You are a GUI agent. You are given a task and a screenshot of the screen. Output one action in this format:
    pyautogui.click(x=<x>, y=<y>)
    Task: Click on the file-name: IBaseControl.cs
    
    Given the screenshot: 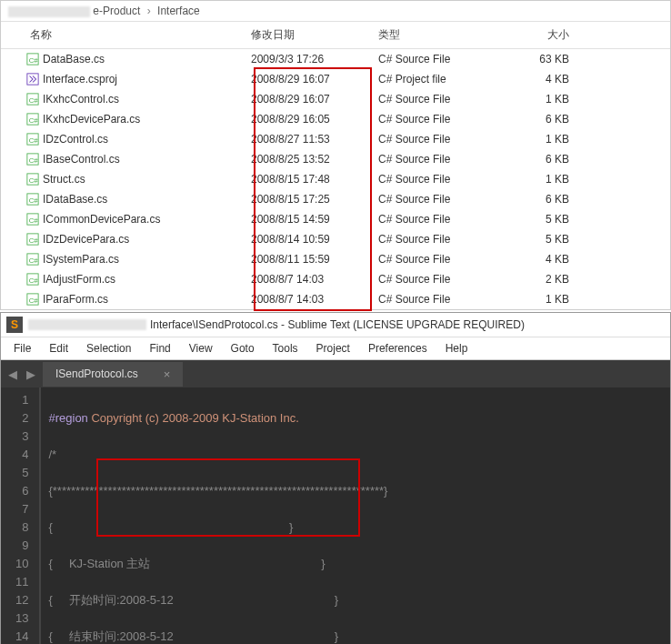 What is the action you would take?
    pyautogui.click(x=82, y=159)
    